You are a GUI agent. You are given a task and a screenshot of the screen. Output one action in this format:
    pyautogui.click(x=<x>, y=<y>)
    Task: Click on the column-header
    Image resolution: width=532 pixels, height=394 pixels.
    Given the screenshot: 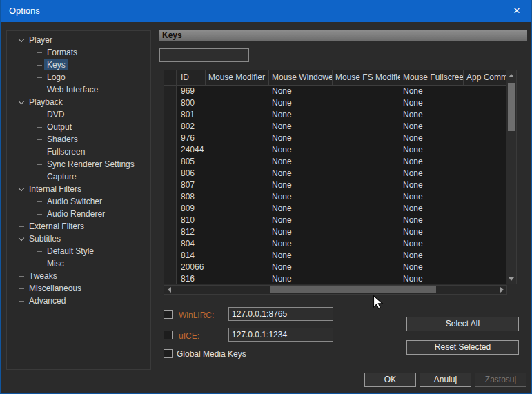 What is the action you would take?
    pyautogui.click(x=170, y=78)
    